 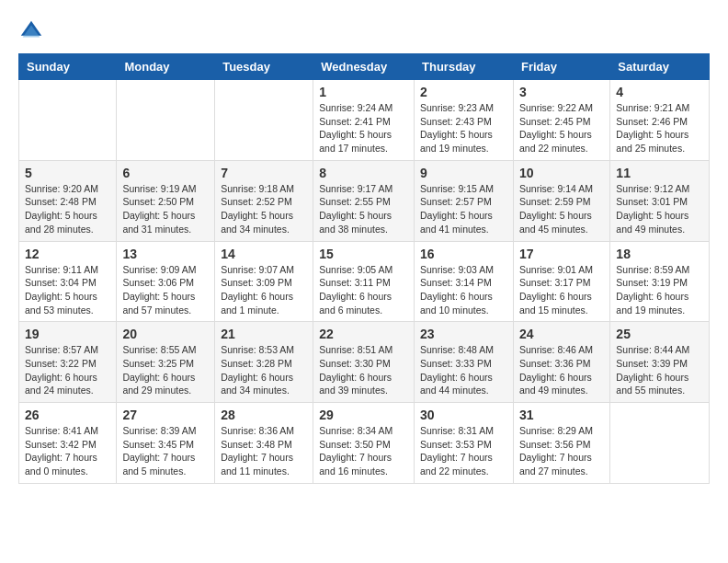 I want to click on day-number: 4, so click(x=660, y=92).